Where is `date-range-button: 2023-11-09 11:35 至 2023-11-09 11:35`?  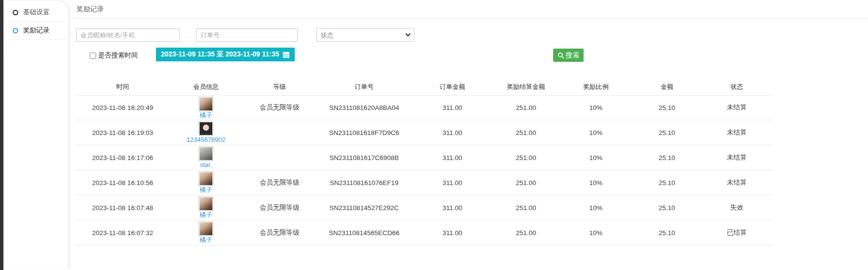
date-range-button: 2023-11-09 11:35 至 2023-11-09 11:35 is located at coordinates (226, 54).